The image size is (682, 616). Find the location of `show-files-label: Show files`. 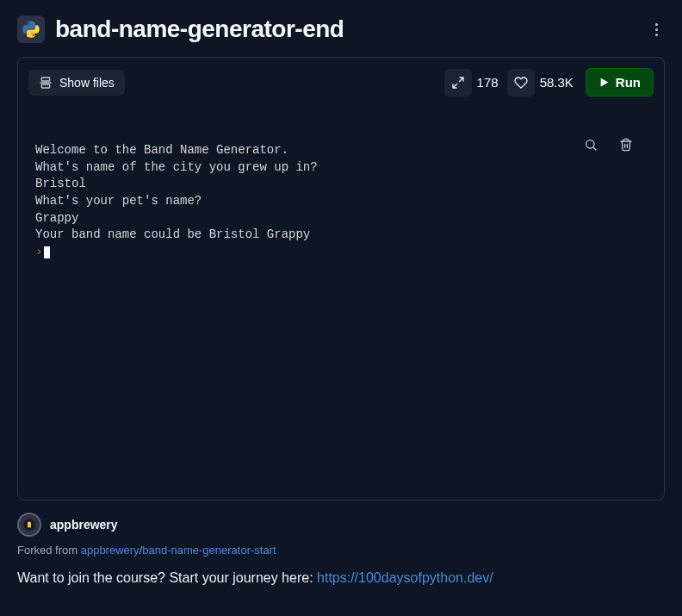

show-files-label: Show files is located at coordinates (87, 83).